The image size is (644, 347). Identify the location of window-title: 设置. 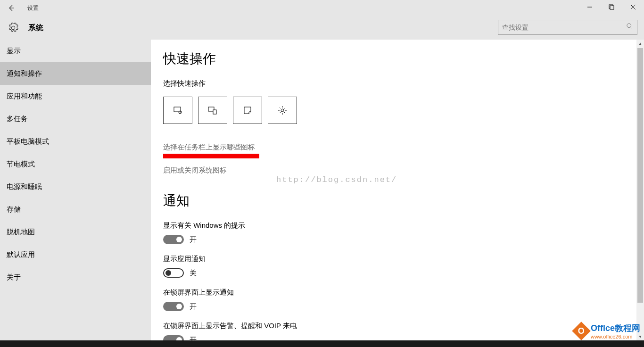
(33, 8).